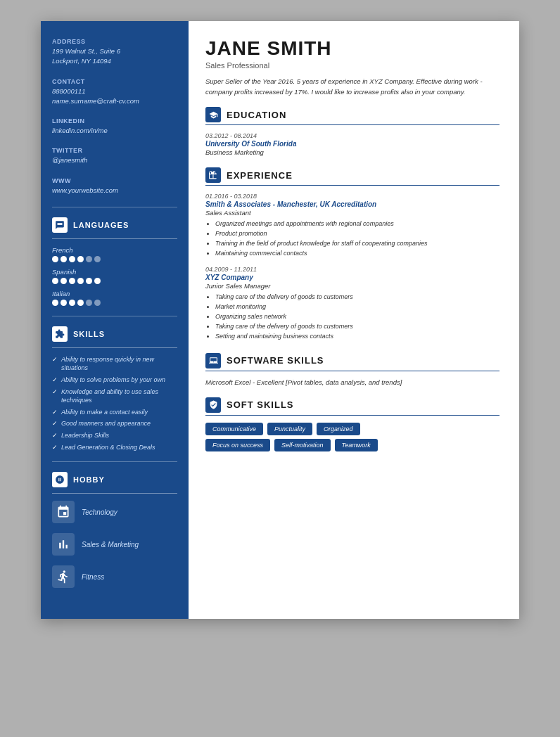  I want to click on job2-bullet-3: Organizing sales network, so click(357, 317).